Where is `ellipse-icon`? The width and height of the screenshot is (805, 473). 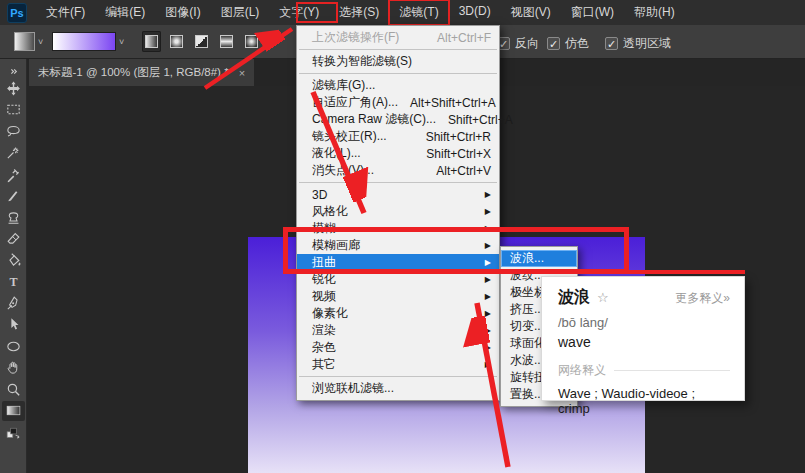 ellipse-icon is located at coordinates (14, 346).